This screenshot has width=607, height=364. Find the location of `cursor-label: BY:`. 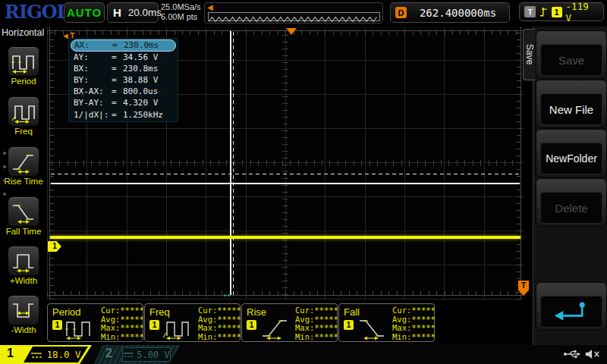

cursor-label: BY: is located at coordinates (93, 80).